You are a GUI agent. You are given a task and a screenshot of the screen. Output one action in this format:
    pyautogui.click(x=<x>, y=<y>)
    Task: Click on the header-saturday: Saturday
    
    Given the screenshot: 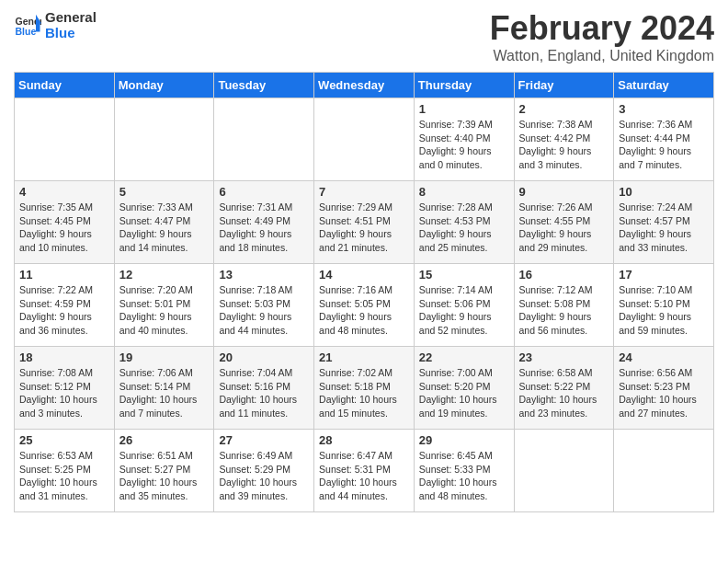 What is the action you would take?
    pyautogui.click(x=664, y=86)
    